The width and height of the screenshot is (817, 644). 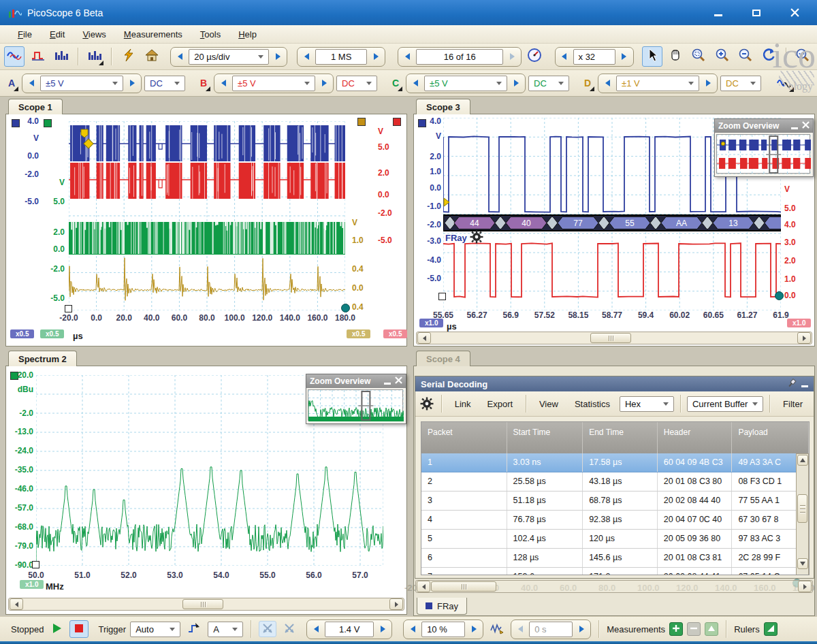 I want to click on buffer-select: Current Buffer, so click(x=725, y=404).